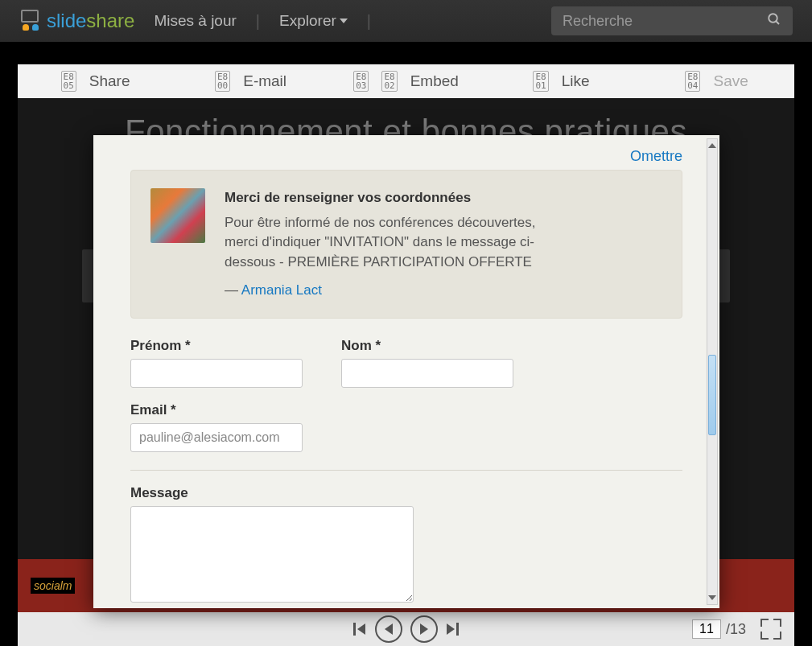 The height and width of the screenshot is (646, 812). Describe the element at coordinates (427, 373) in the screenshot. I see `last-name-input` at that location.